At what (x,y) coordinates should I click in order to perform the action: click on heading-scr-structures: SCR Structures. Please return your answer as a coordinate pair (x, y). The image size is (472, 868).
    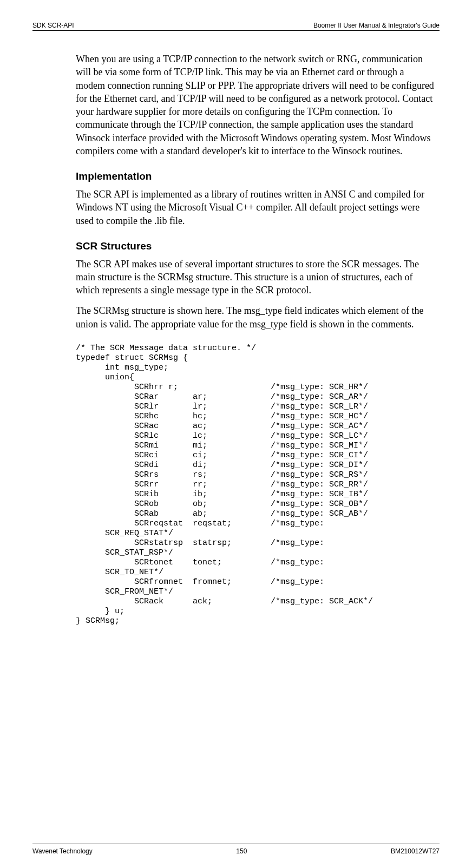
    Looking at the image, I should click on (255, 246).